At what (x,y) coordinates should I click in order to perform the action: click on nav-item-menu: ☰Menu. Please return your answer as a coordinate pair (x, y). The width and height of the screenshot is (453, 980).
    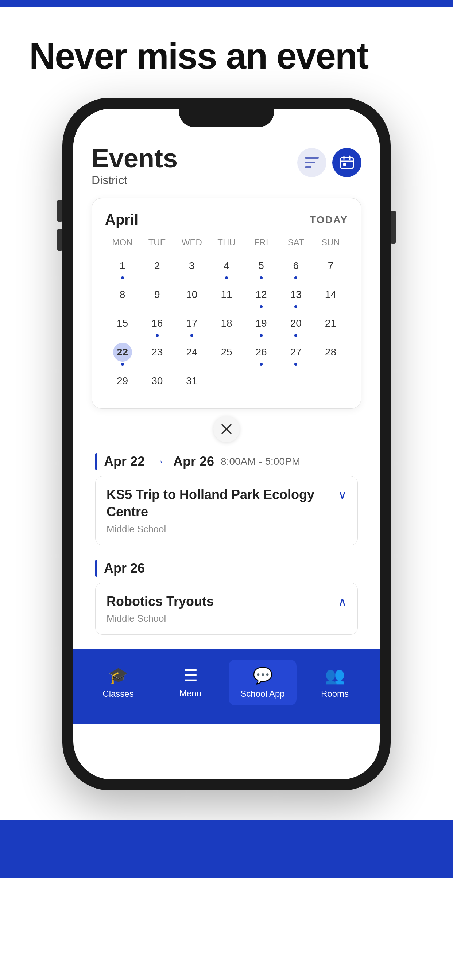
    Looking at the image, I should click on (190, 682).